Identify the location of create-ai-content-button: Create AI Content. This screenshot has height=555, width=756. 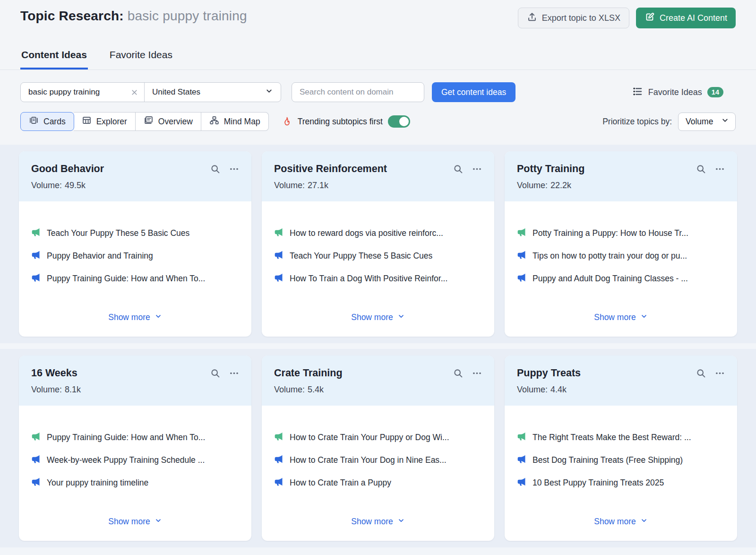
(686, 18).